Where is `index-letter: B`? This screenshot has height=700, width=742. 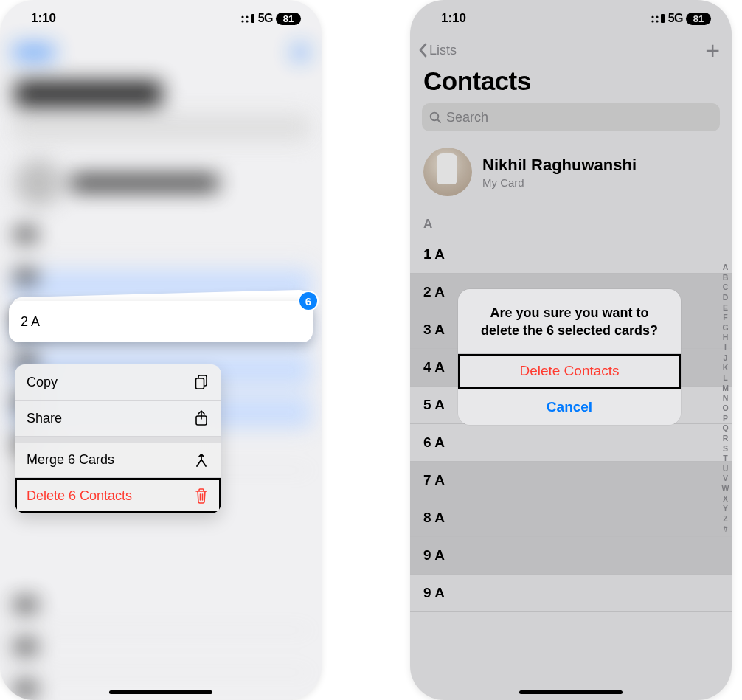
index-letter: B is located at coordinates (726, 278).